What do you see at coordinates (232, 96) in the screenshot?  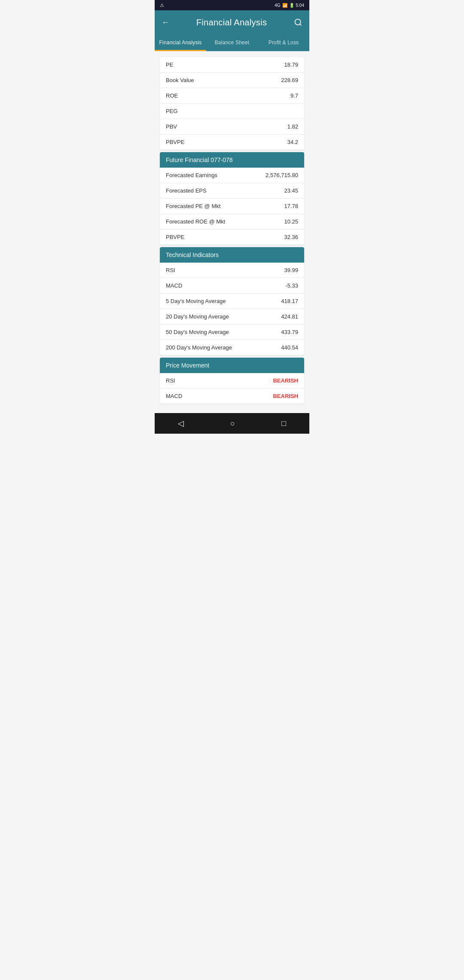 I see `table-row: ROE 9.7` at bounding box center [232, 96].